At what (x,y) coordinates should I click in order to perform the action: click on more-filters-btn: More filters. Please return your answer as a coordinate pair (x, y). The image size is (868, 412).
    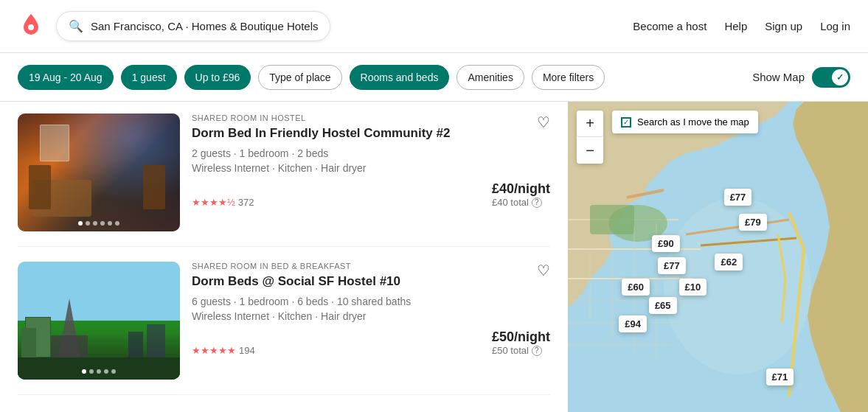
    Looking at the image, I should click on (568, 77).